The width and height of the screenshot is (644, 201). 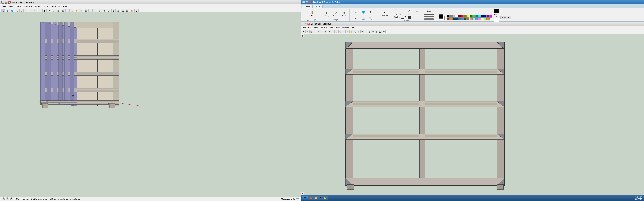 What do you see at coordinates (454, 19) in the screenshot?
I see `swatch-darkteal` at bounding box center [454, 19].